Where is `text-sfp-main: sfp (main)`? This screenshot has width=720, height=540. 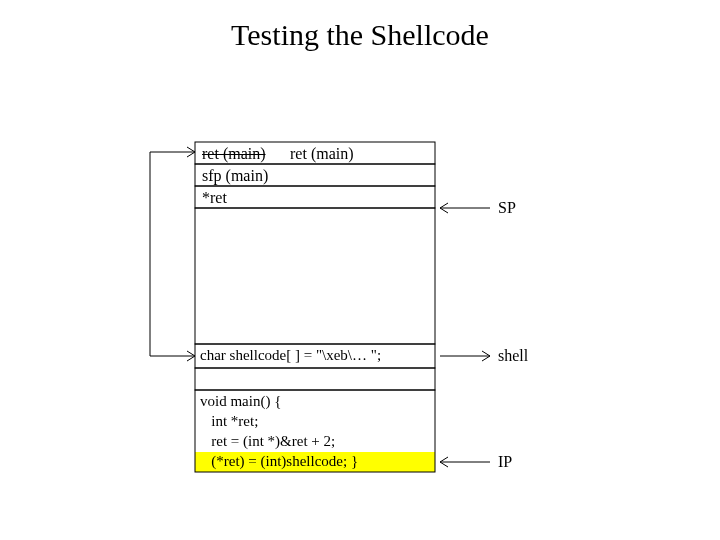 text-sfp-main: sfp (main) is located at coordinates (235, 176).